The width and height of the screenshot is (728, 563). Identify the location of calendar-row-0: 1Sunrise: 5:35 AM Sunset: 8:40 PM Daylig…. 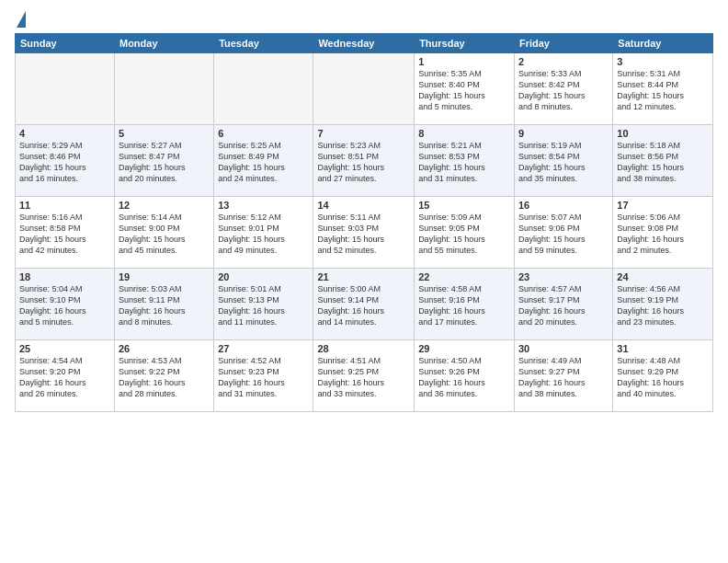
(364, 89).